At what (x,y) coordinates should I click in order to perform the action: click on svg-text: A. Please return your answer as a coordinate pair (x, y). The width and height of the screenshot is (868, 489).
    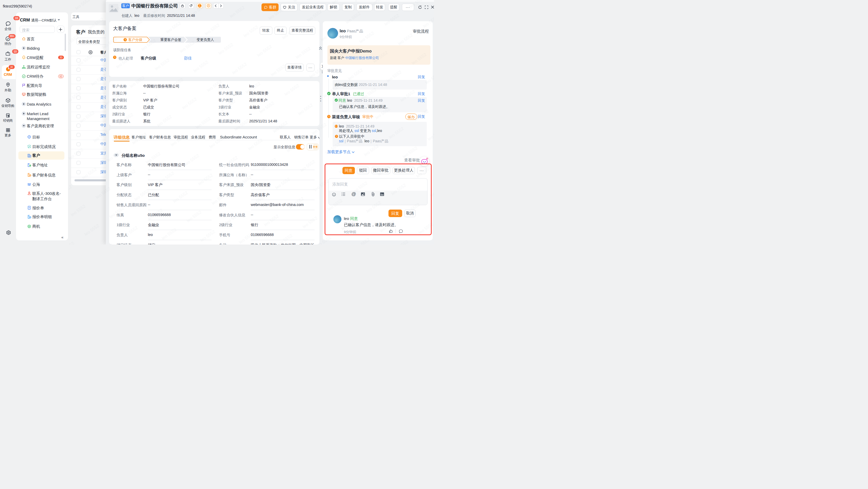
    Looking at the image, I should click on (208, 5).